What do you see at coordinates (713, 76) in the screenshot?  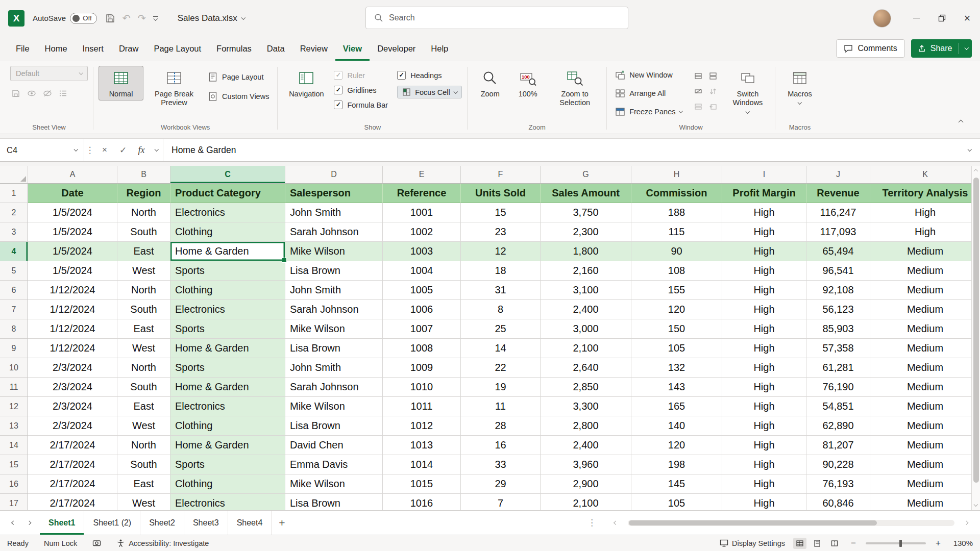 I see `view-side-by-side-button` at bounding box center [713, 76].